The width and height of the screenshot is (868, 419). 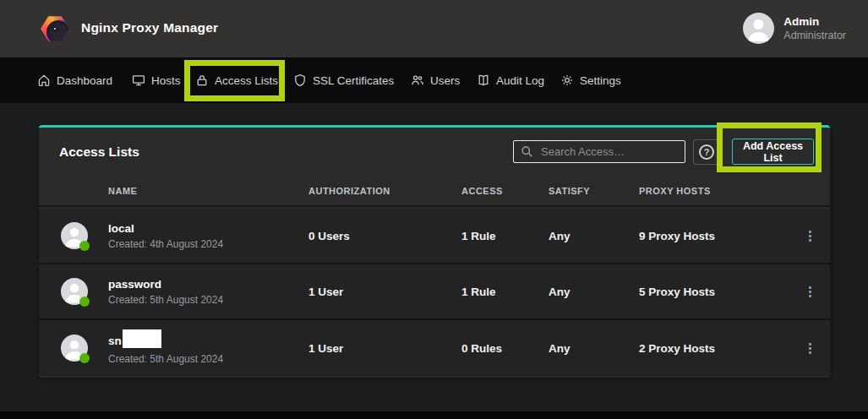 I want to click on users-icon, so click(x=418, y=80).